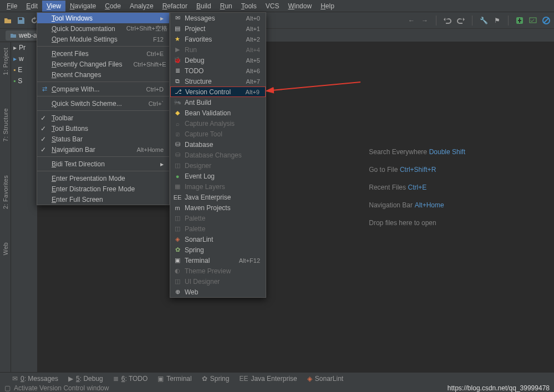 The width and height of the screenshot is (554, 392). Describe the element at coordinates (83, 6) in the screenshot. I see `menu-navigate: Navigate` at that location.